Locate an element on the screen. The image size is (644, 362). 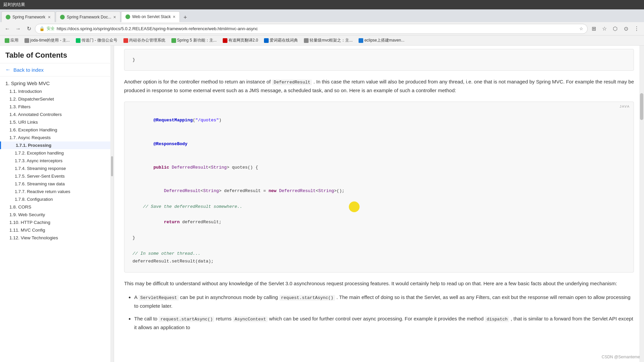
forward-button: → is located at coordinates (18, 29).